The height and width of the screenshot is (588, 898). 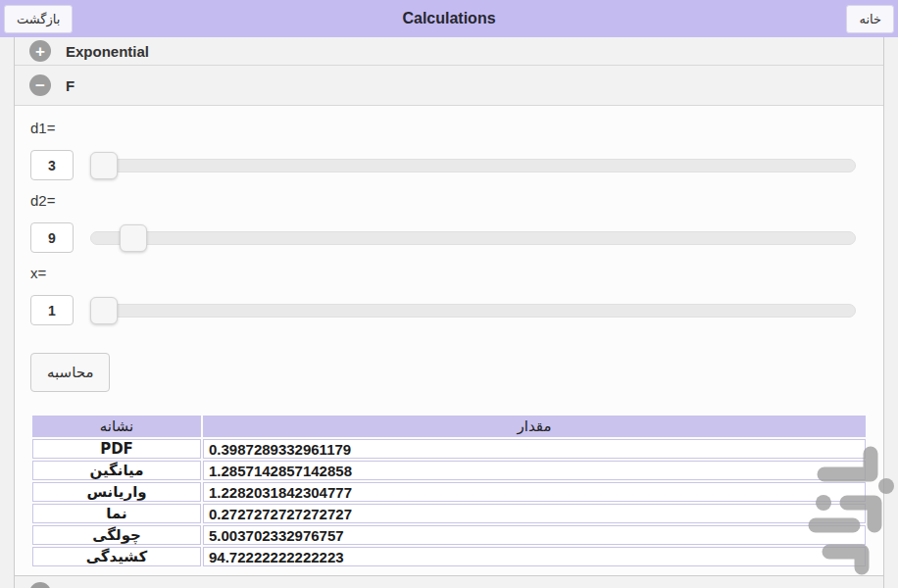 What do you see at coordinates (473, 238) in the screenshot?
I see `d2-slider-track` at bounding box center [473, 238].